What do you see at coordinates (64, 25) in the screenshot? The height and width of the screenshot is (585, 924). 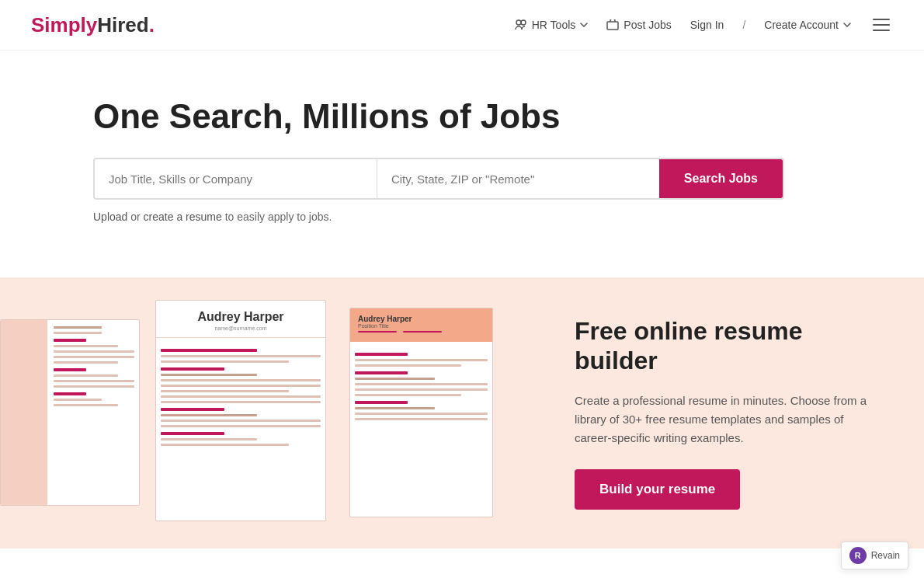 I see `logo-simply: Simply` at bounding box center [64, 25].